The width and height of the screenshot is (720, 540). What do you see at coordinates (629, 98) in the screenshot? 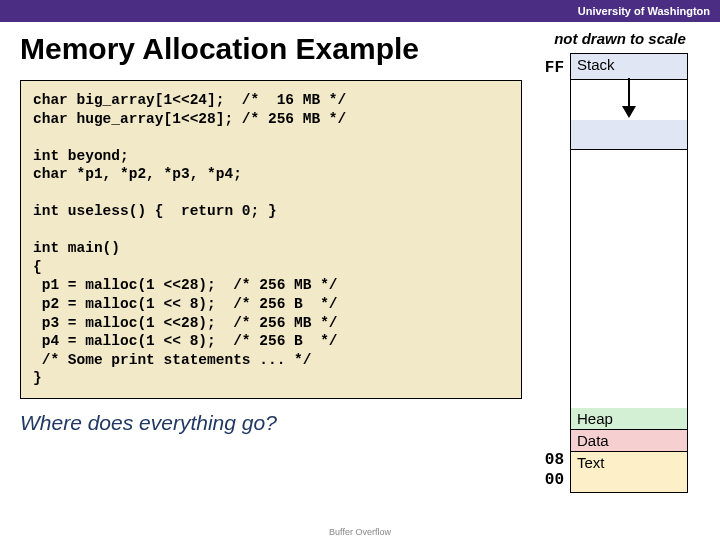
I see `down-arrow-icon` at bounding box center [629, 98].